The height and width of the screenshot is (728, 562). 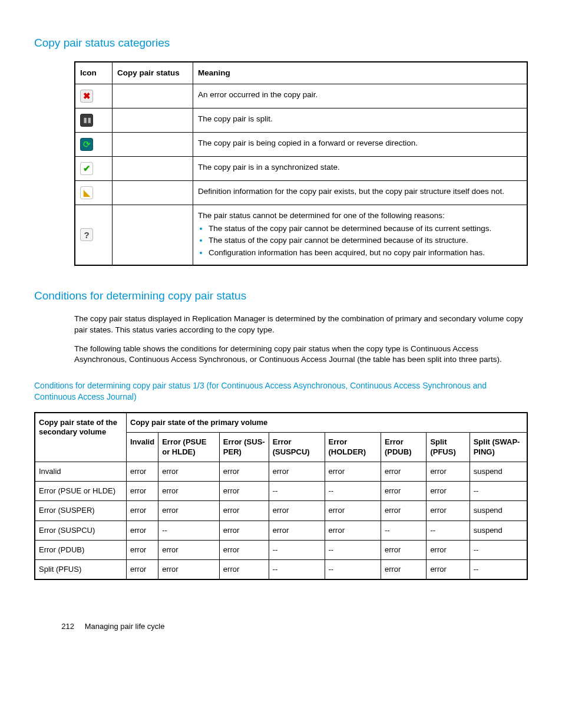 I want to click on row-label: Error (PSUE or HLDE), so click(x=81, y=492).